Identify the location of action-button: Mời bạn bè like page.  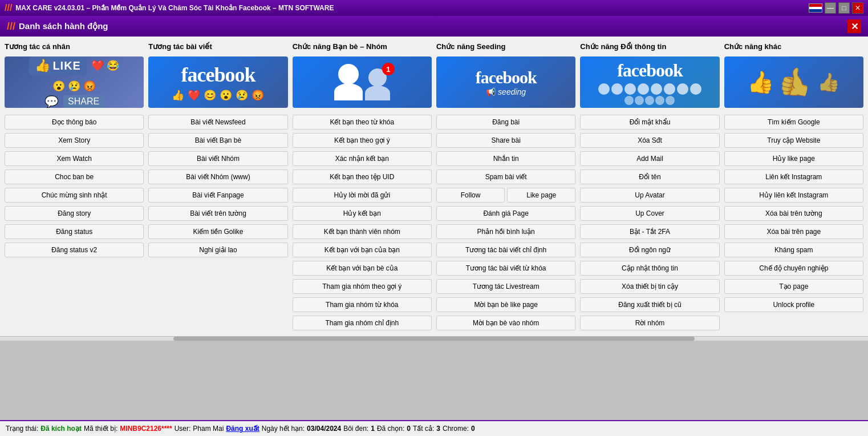
(506, 305).